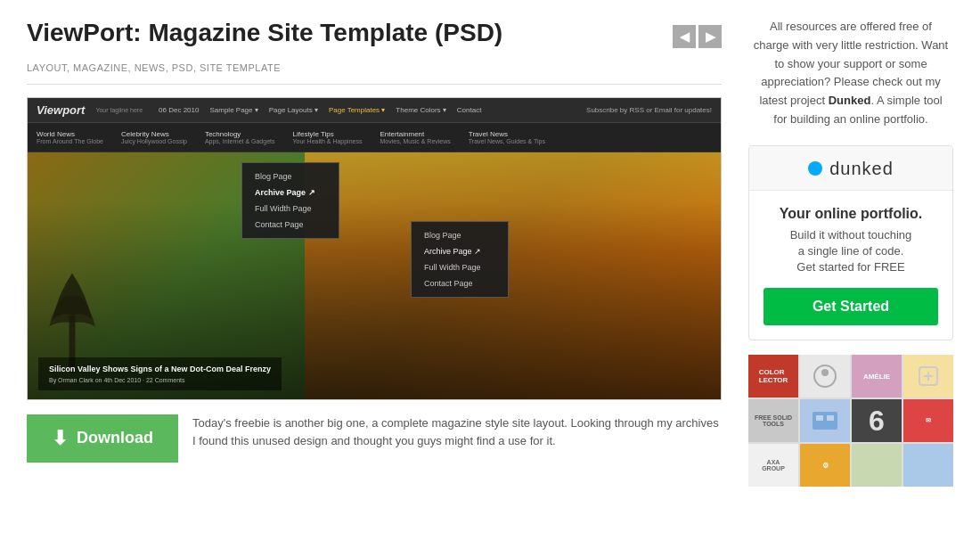 The height and width of the screenshot is (541, 980). Describe the element at coordinates (320, 111) in the screenshot. I see `mock-nav-items: 06 Dec 2010 Sample Page ▾ Page Layouts ▾…` at that location.